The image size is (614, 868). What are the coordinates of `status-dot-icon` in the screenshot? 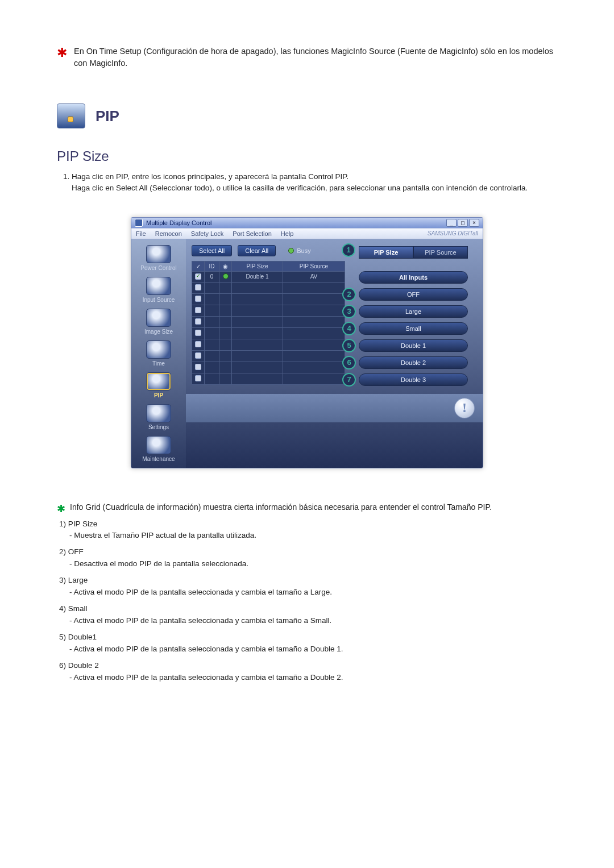 It's located at (226, 276).